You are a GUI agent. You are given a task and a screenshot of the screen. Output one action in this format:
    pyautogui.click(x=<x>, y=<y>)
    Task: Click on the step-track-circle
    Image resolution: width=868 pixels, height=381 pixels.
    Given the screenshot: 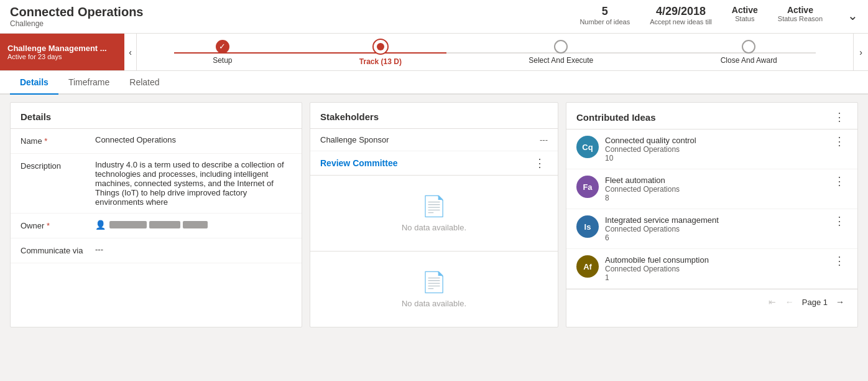 What is the action you would take?
    pyautogui.click(x=381, y=47)
    